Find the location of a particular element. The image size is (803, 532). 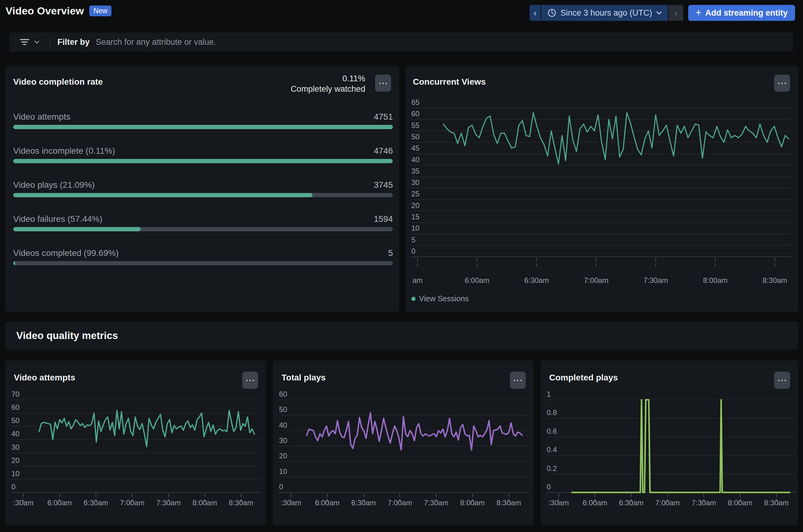

svg-text: 1 is located at coordinates (549, 394).